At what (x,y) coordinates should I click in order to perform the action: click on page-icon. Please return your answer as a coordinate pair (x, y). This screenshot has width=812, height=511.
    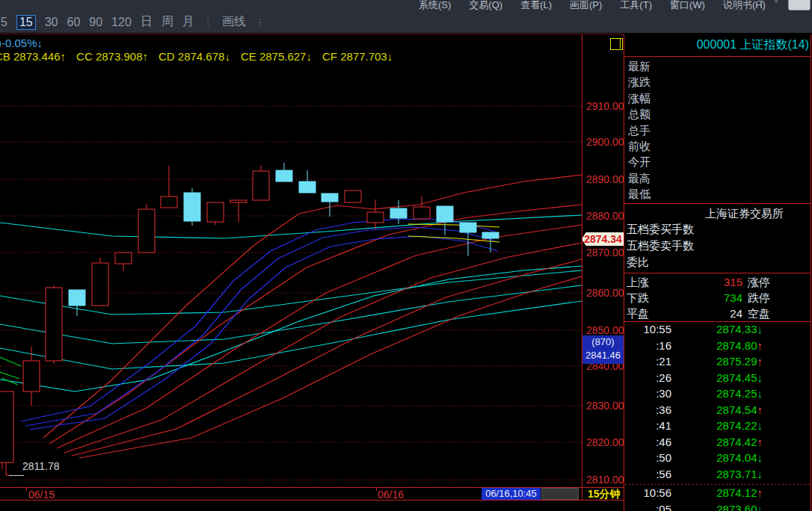
    Looking at the image, I should click on (616, 44).